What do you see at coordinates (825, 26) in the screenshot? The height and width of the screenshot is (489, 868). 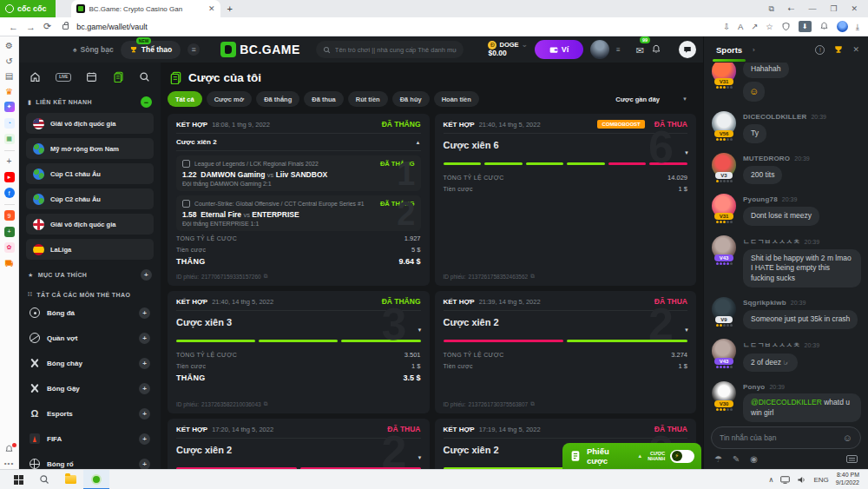 I see `notification-bell-icon` at bounding box center [825, 26].